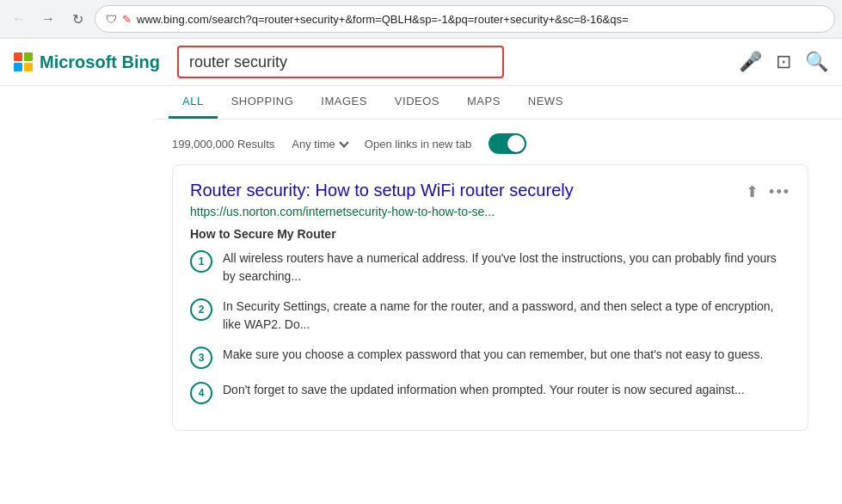  Describe the element at coordinates (18, 57) in the screenshot. I see `ms-sq1` at that location.